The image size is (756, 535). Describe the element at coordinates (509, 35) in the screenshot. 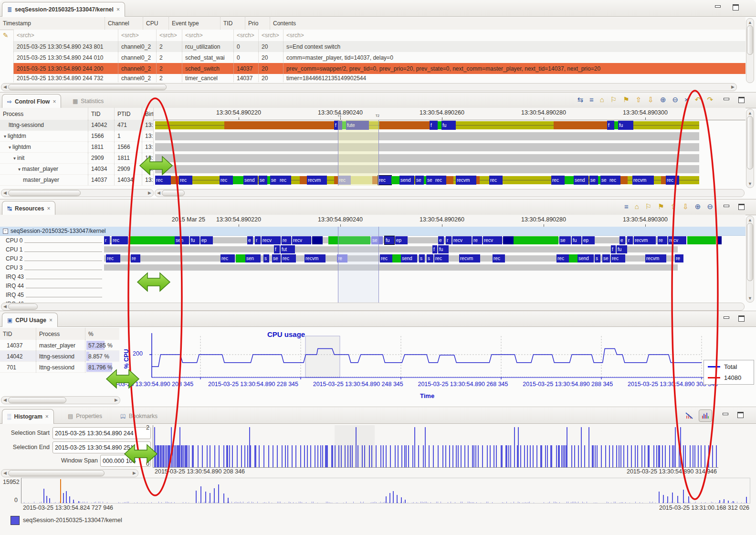

I see `filter-cell: <srch>` at that location.